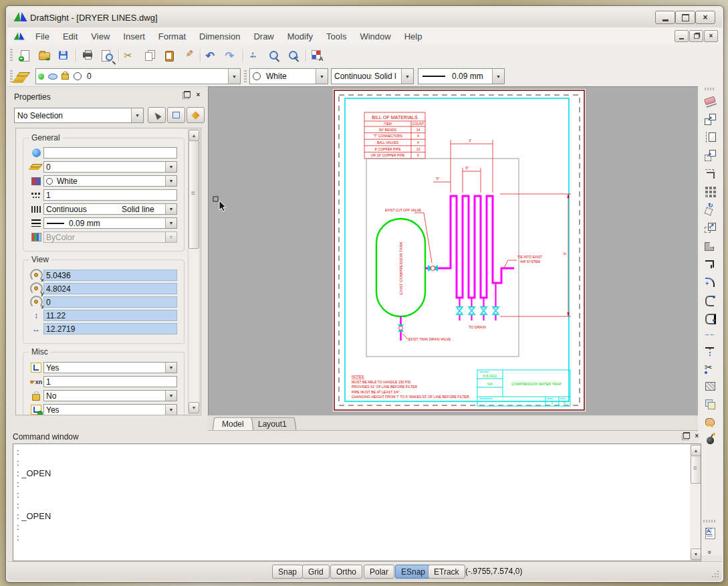 The width and height of the screenshot is (728, 586). What do you see at coordinates (695, 502) in the screenshot?
I see `command-scrollbar: ▲ ▼` at bounding box center [695, 502].